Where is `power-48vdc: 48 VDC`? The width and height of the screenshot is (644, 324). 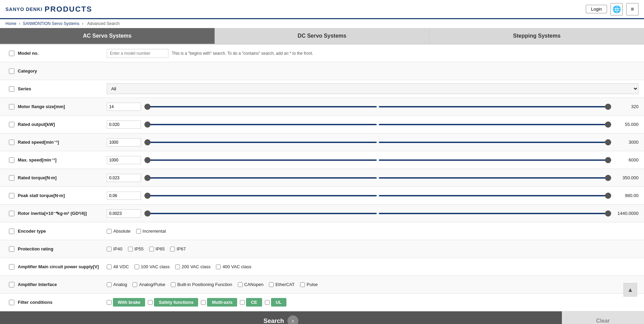
power-48vdc: 48 VDC is located at coordinates (118, 267).